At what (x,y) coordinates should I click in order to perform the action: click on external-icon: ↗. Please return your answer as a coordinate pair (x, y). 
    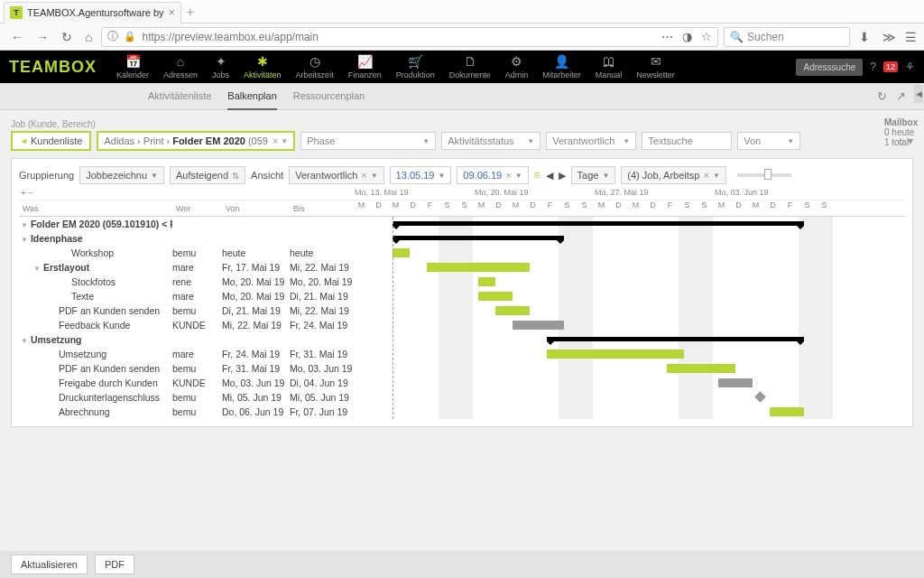
    Looking at the image, I should click on (901, 96).